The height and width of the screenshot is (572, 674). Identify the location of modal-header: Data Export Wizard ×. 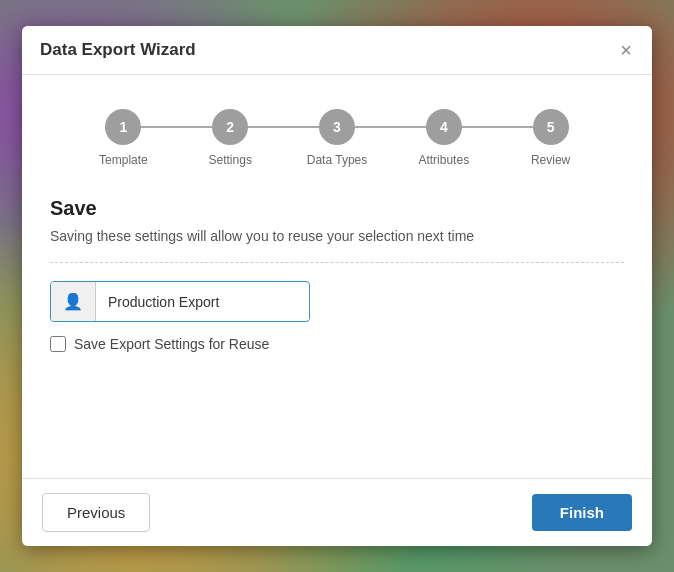
(337, 50).